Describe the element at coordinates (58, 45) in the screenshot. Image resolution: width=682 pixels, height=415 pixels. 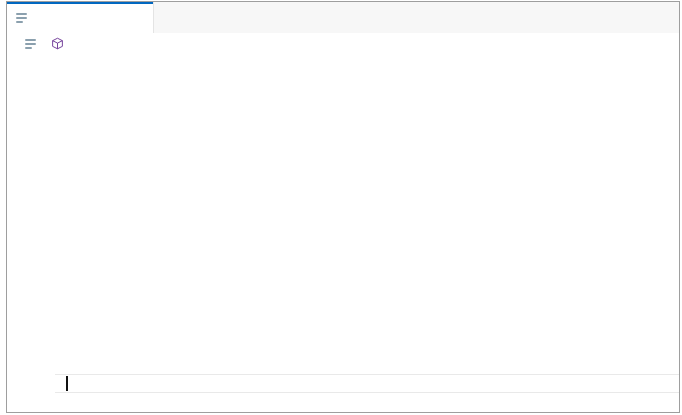
I see `symbol-method-icon` at that location.